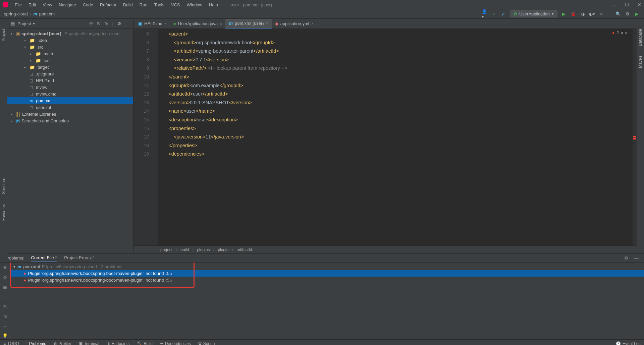  I want to click on favorites-tool-button: Favorites, so click(4, 213).